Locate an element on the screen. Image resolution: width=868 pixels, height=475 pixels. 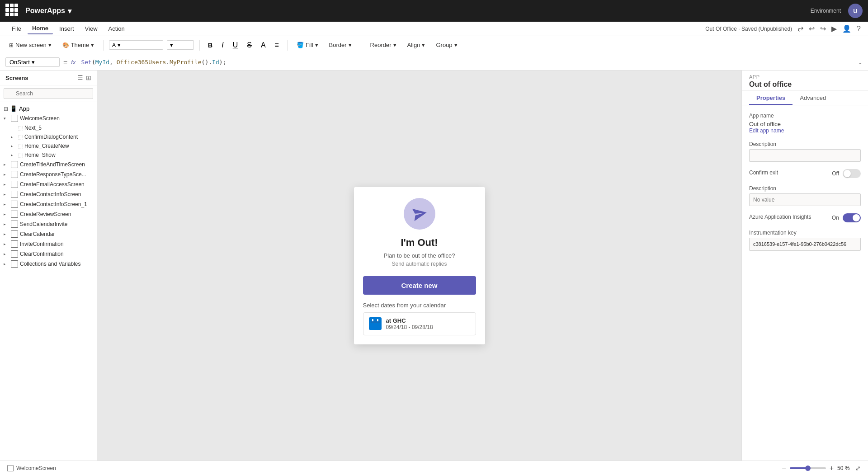
screen-icon is located at coordinates (14, 118).